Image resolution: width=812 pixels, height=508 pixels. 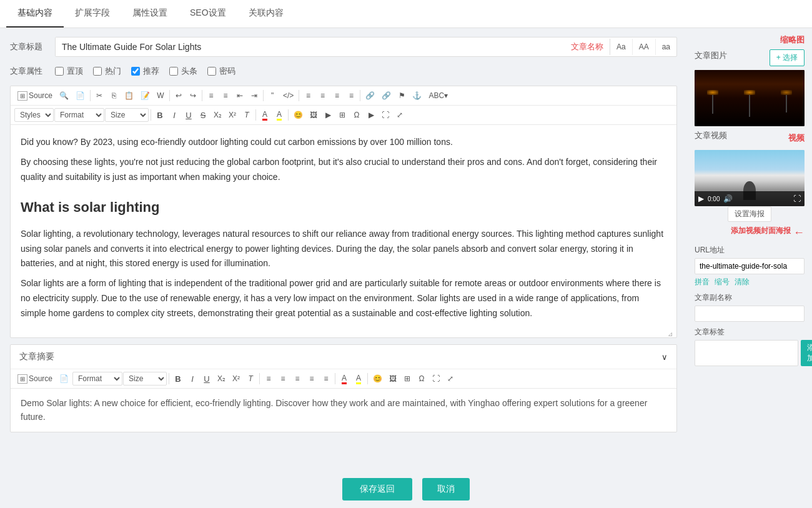 What do you see at coordinates (64, 379) in the screenshot?
I see `summary-doc-btn: 📄` at bounding box center [64, 379].